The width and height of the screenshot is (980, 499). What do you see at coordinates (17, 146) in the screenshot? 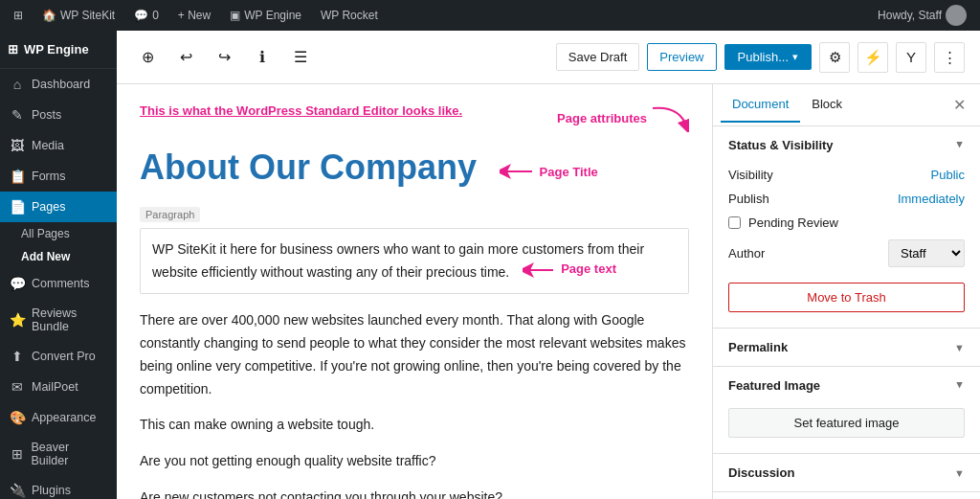
I see `media-icon: 🖼` at bounding box center [17, 146].